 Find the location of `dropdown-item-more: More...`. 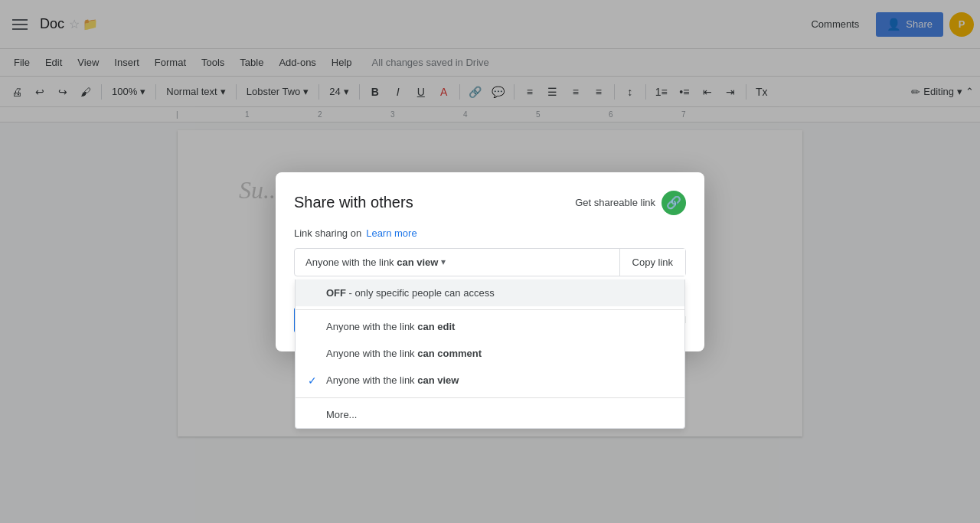

dropdown-item-more: More... is located at coordinates (490, 415).